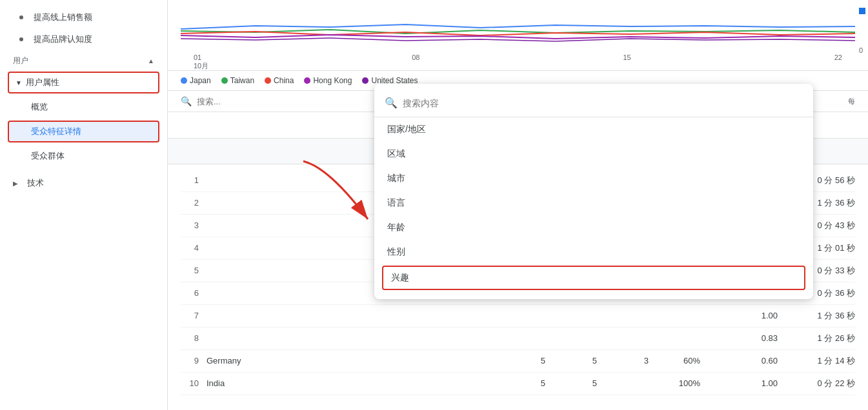  What do you see at coordinates (84, 59) in the screenshot?
I see `sidebar-group-users: 用户 ▲` at bounding box center [84, 59].